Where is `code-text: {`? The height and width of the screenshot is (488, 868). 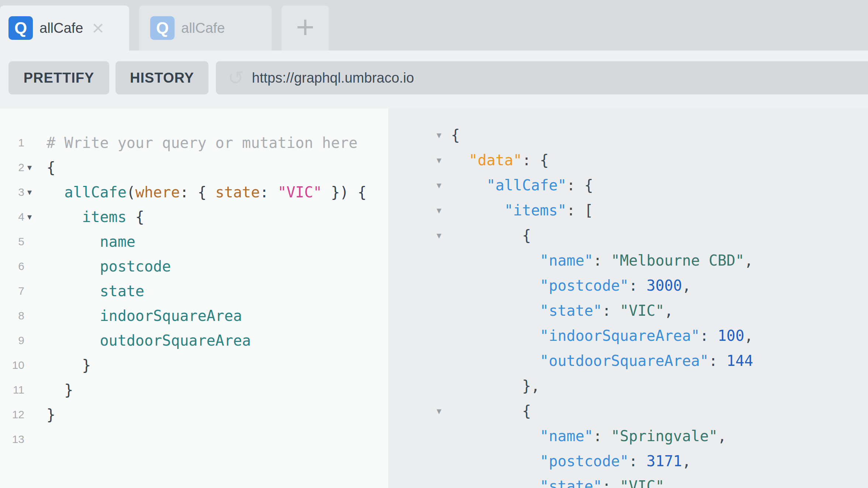
code-text: { is located at coordinates (51, 167).